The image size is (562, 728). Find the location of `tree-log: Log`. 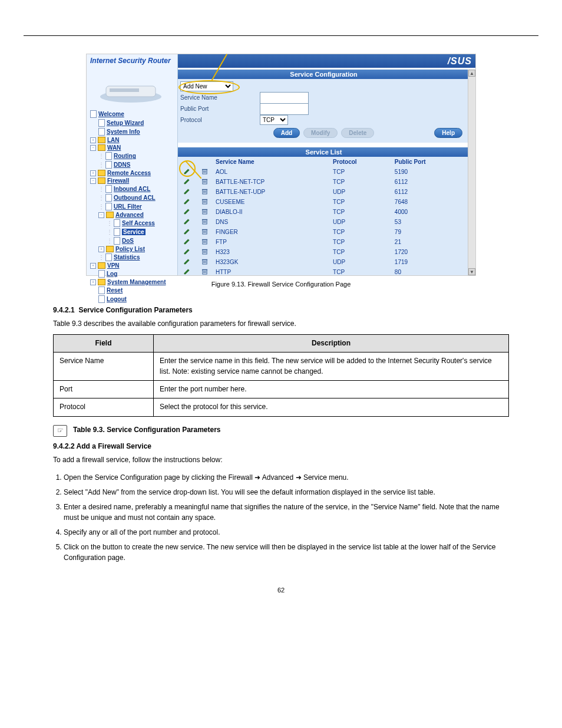

tree-log: Log is located at coordinates (112, 274).